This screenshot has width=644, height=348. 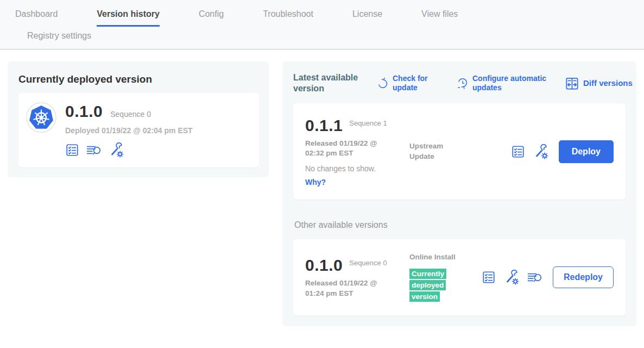 I want to click on other-source-label: Online Install, so click(x=434, y=257).